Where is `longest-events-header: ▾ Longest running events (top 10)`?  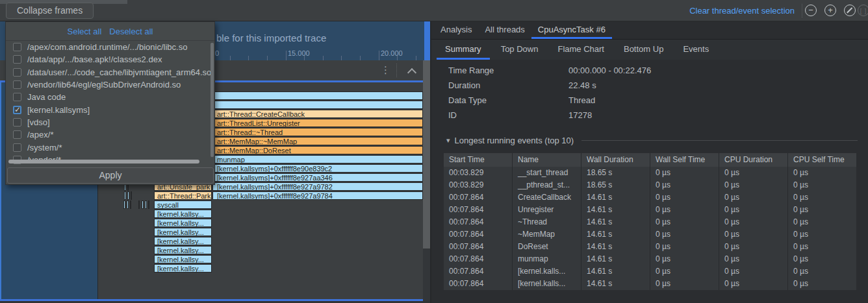 longest-events-header: ▾ Longest running events (top 10) is located at coordinates (652, 140).